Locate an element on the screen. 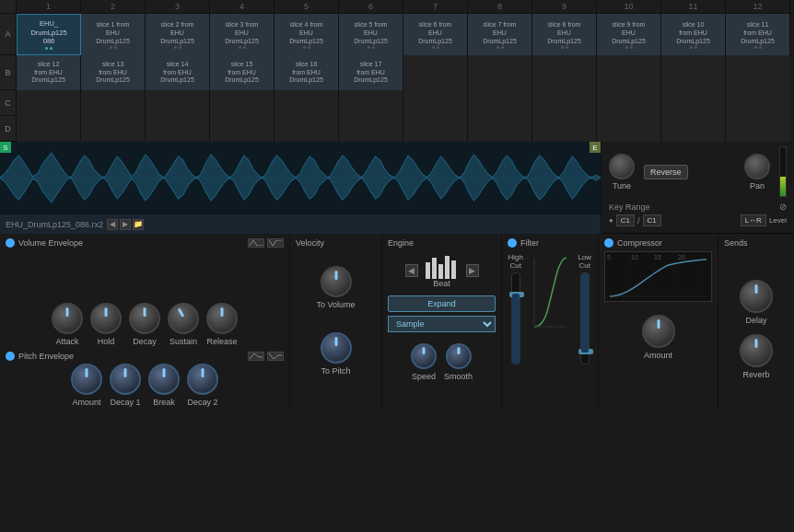 This screenshot has width=794, height=532. cell-b9 is located at coordinates (565, 73).